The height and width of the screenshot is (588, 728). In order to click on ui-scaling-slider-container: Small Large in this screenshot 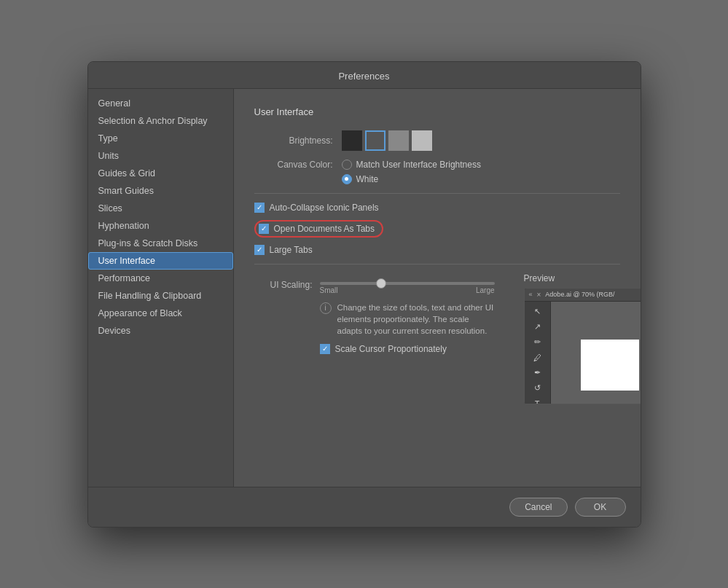, I will do `click(407, 286)`.